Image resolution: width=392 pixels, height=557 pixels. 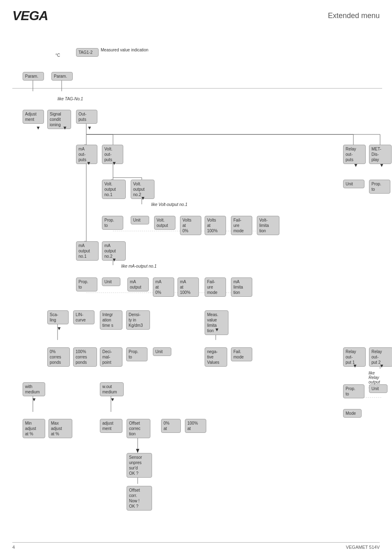 What do you see at coordinates (111, 357) in the screenshot?
I see `decimal-pt-node: Deci-mal-point` at bounding box center [111, 357].